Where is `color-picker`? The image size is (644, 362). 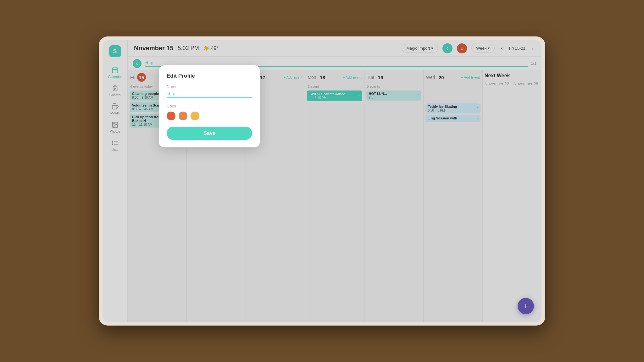
color-picker is located at coordinates (209, 116).